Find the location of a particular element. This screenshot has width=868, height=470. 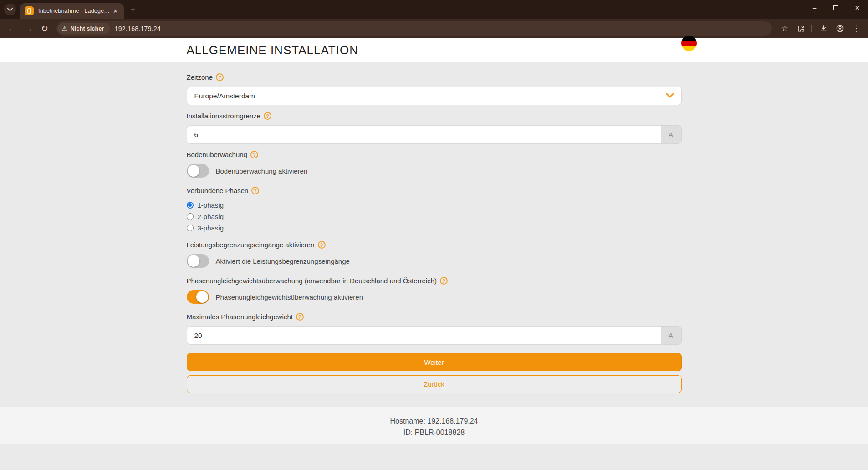

power-limit-inputs-toggle is located at coordinates (198, 261).